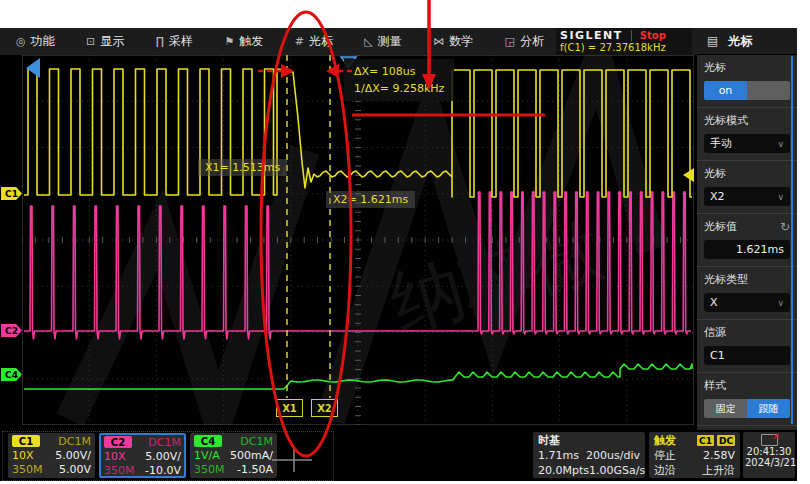 This screenshot has width=810, height=484. What do you see at coordinates (244, 42) in the screenshot?
I see `menu-trigger: ⚑触发` at bounding box center [244, 42].